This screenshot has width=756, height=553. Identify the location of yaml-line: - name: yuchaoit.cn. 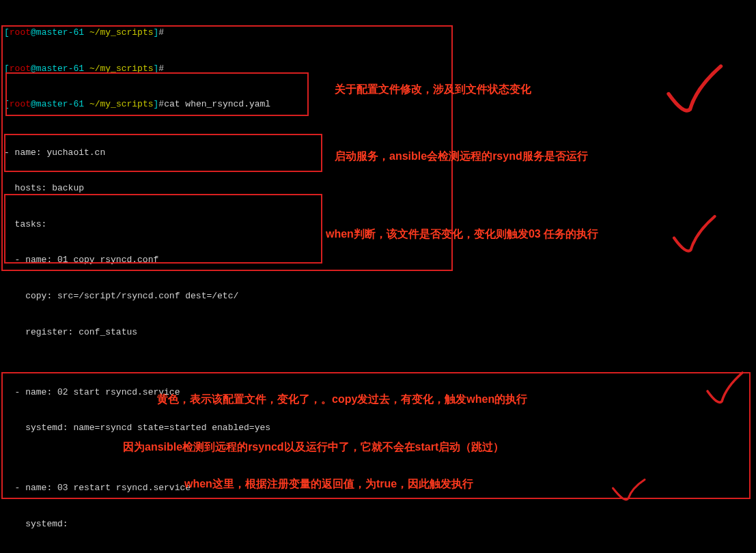
(378, 153).